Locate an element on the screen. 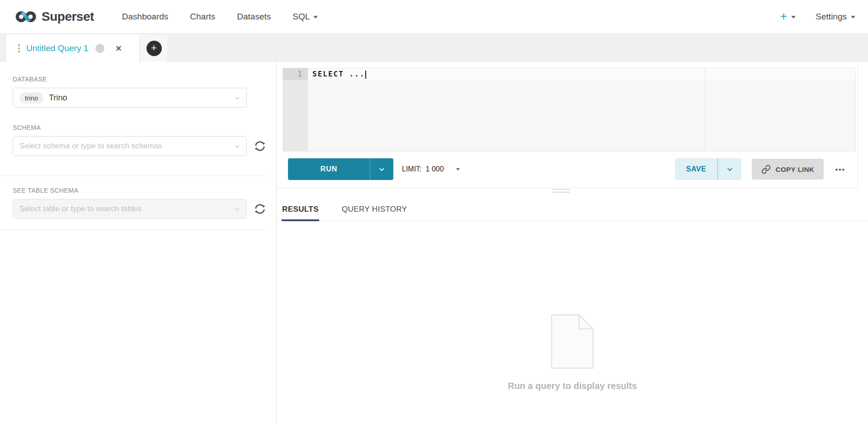 The image size is (868, 422). limit-dropdown: LIMIT: 1 000 is located at coordinates (431, 169).